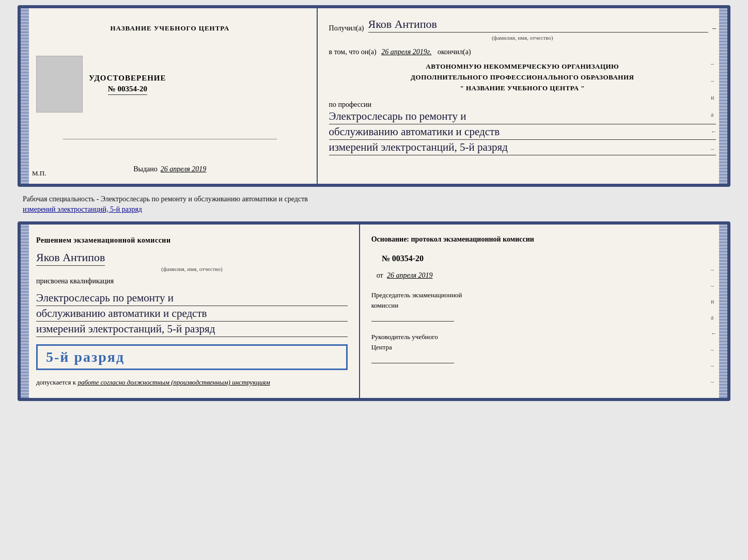  I want to click on profession-line3: измерений электростанций, 5-й разряд, so click(523, 148).